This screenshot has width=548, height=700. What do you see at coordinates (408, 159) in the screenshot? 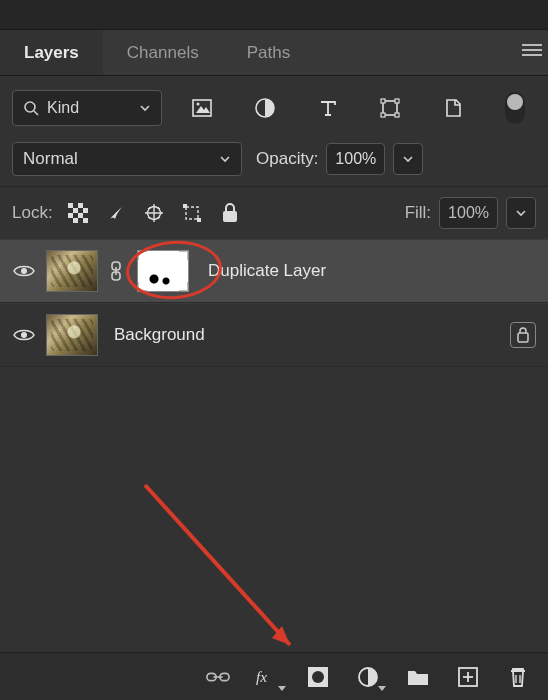
I see `opacity-stepper` at bounding box center [408, 159].